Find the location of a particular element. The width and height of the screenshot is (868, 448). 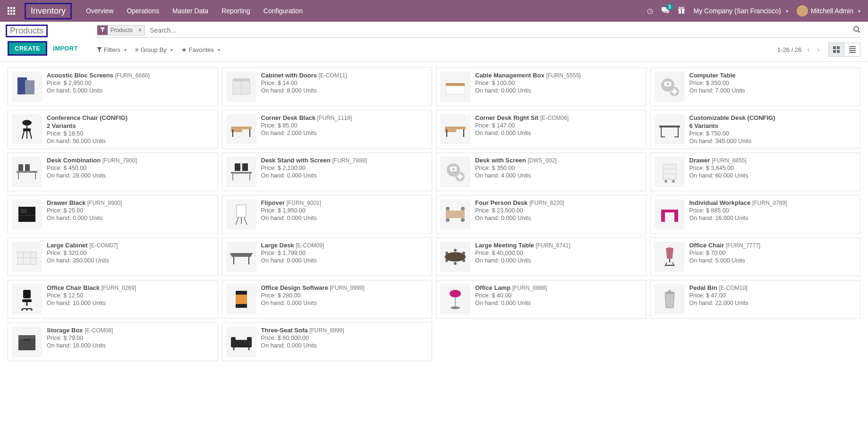

favorites-dropdown: ★ Favorites is located at coordinates (201, 50).